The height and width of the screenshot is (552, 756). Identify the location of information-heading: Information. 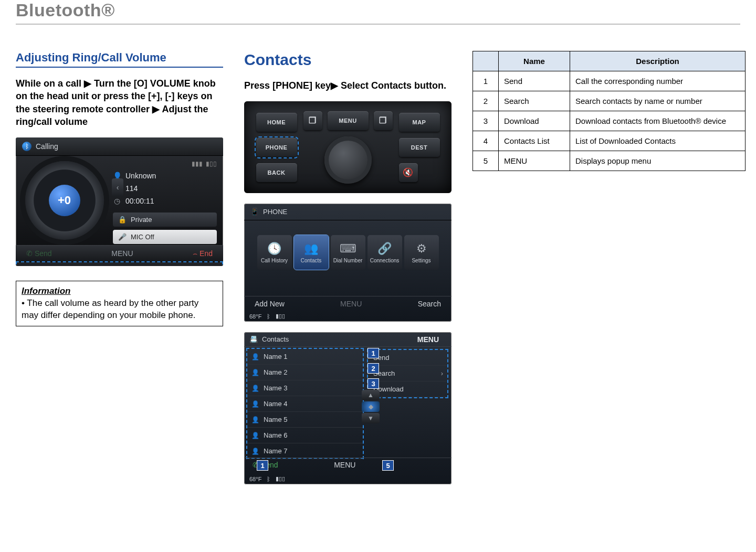
(120, 292).